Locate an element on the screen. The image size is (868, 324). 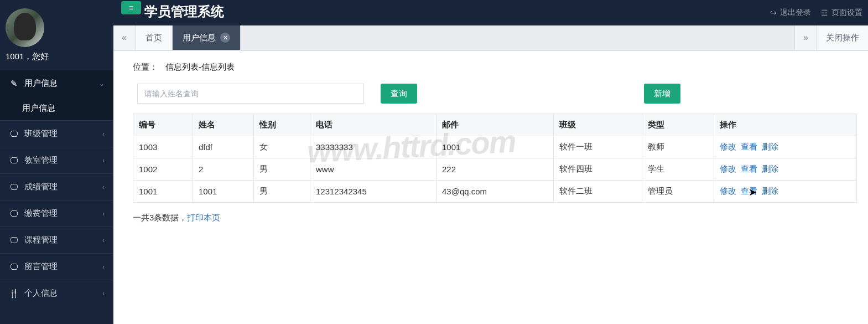
table-cell: 软件四班 is located at coordinates (598, 169).